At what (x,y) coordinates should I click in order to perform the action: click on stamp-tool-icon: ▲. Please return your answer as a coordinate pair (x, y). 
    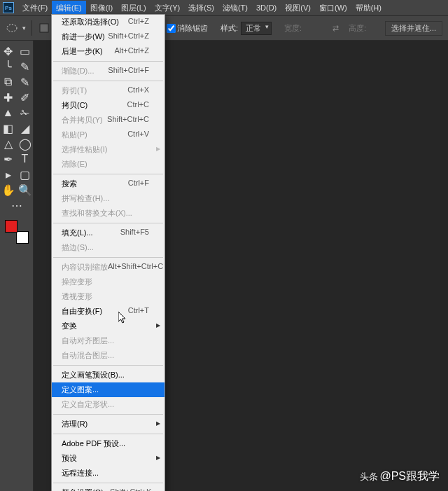
    Looking at the image, I should click on (8, 113).